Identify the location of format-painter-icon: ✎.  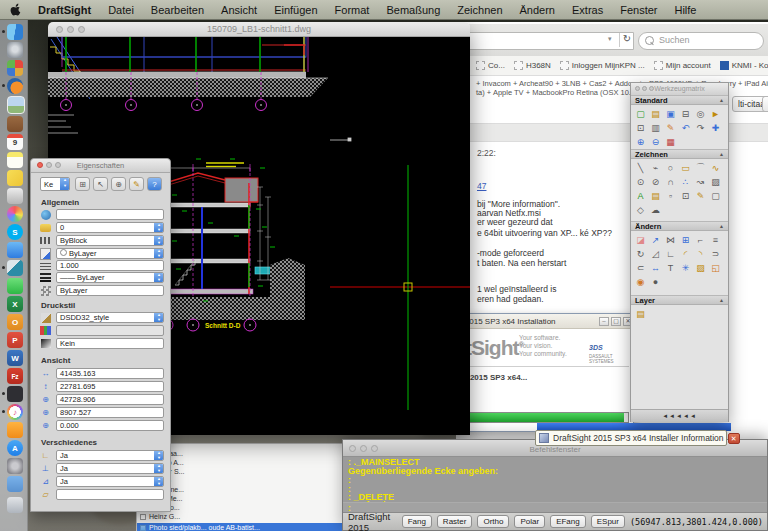
(670, 128).